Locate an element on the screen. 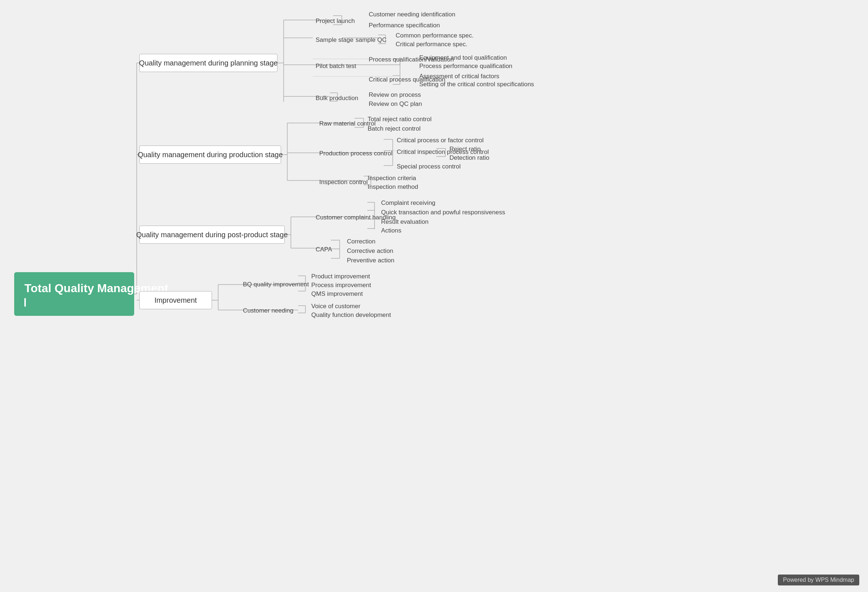  improvement-label: Improvement is located at coordinates (176, 300).